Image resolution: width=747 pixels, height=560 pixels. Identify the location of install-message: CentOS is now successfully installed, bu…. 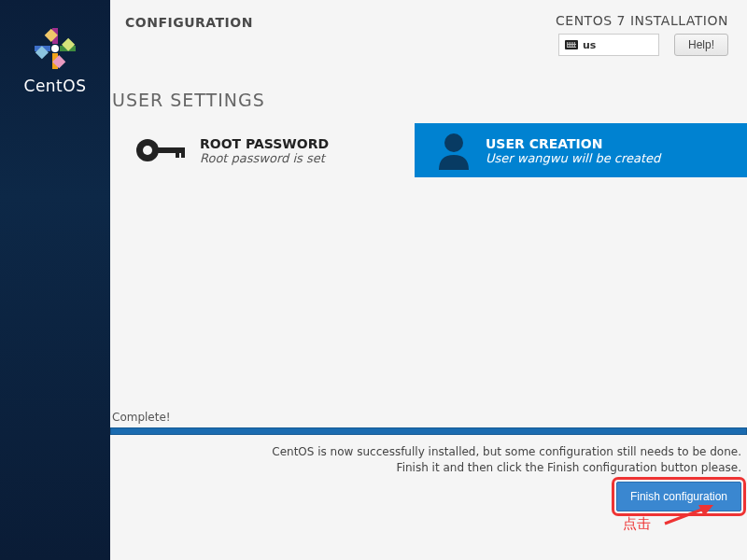
(429, 455).